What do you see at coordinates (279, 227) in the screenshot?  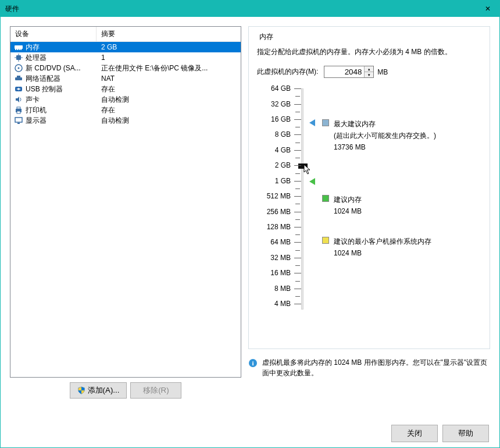 I see `slider-tick-label: 128 MB` at bounding box center [279, 227].